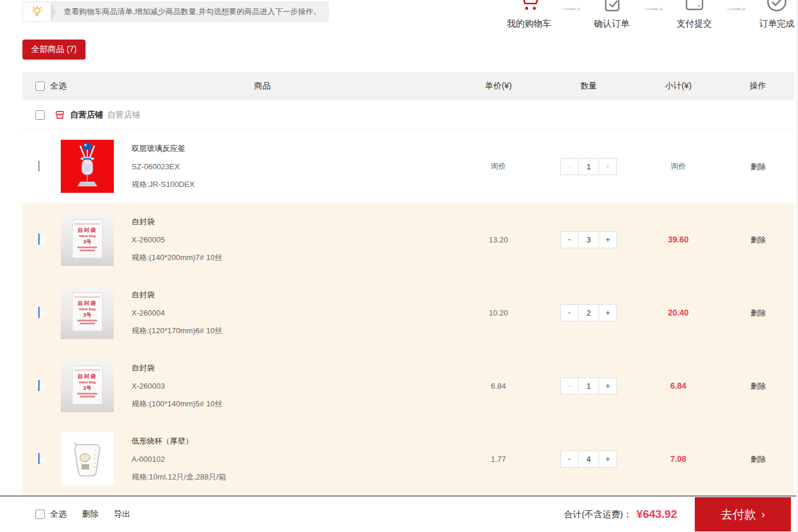 The width and height of the screenshot is (798, 532). I want to click on cart-item-row: 自封袋 Valve Bag 3号 自封袋 X-260005 规格:(140*20…, so click(408, 239).